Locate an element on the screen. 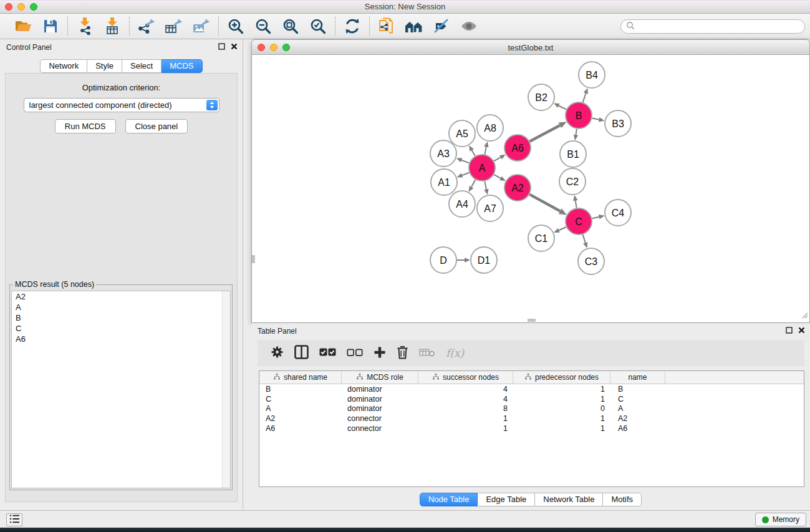  select-all-button is located at coordinates (328, 353).